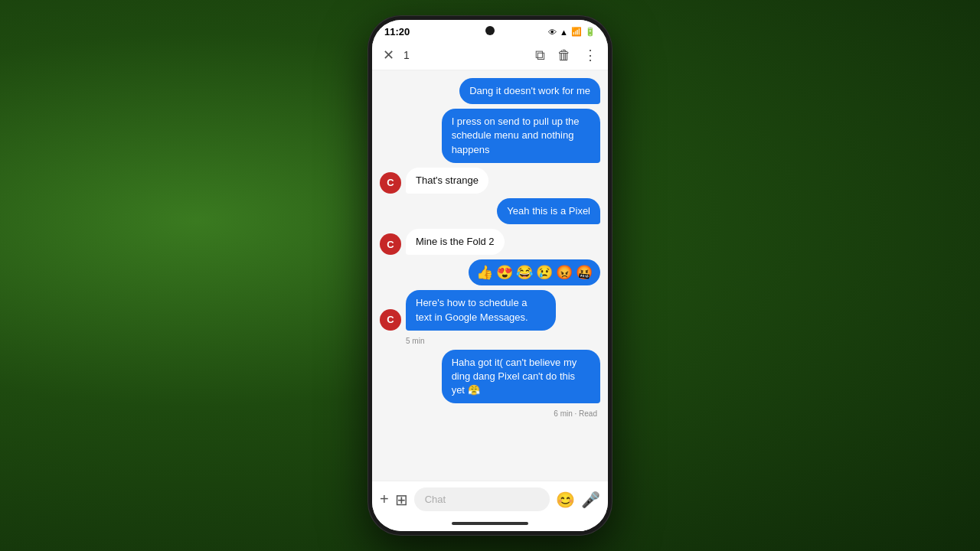 The height and width of the screenshot is (551, 980). What do you see at coordinates (384, 499) in the screenshot?
I see `add-button: +` at bounding box center [384, 499].